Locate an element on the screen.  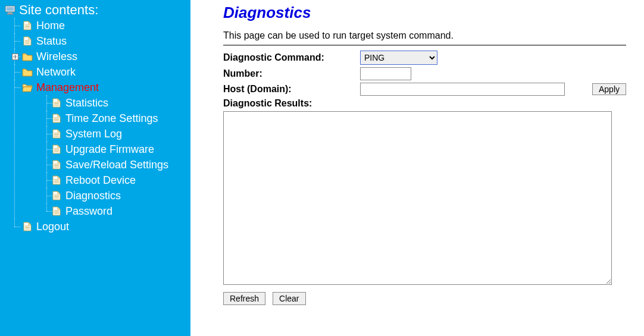
refresh-button: Refresh is located at coordinates (244, 299).